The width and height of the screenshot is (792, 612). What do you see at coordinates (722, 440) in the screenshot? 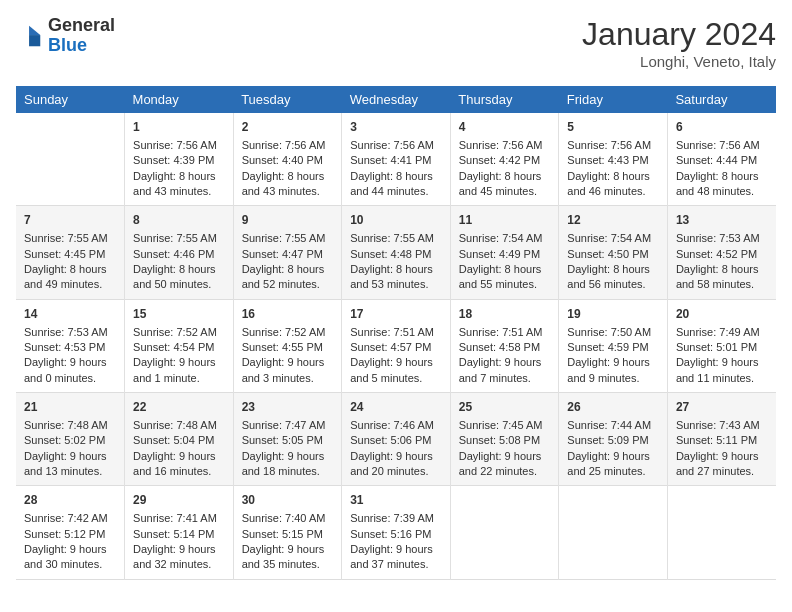
I see `sunset-text: Sunset: 5:11 PM` at bounding box center [722, 440].